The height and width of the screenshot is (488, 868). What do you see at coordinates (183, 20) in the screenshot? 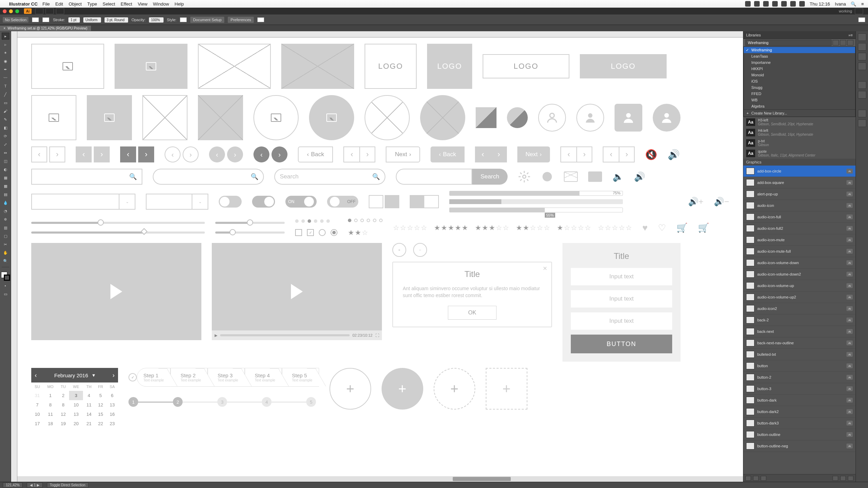
I see `graphic-style-swatch` at bounding box center [183, 20].